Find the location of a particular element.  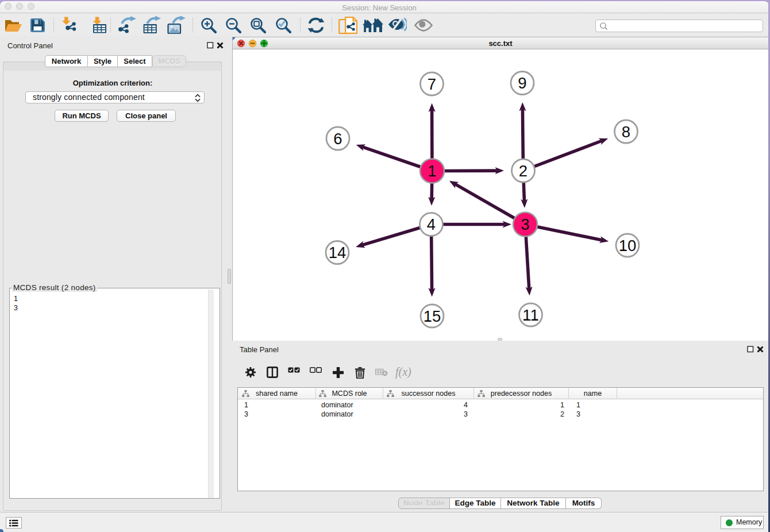

svg-text: 11 is located at coordinates (531, 315).